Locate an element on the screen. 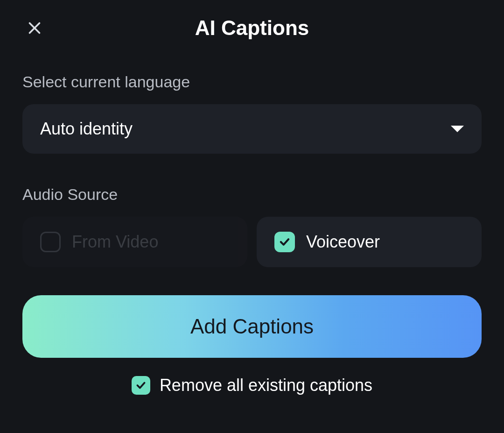  language-selected-value: Auto identity is located at coordinates (86, 129).